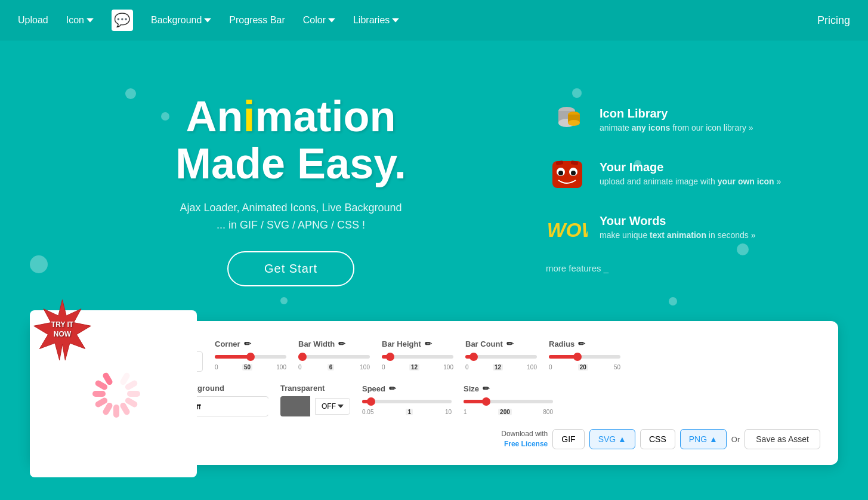 This screenshot has width=868, height=500. Describe the element at coordinates (251, 357) in the screenshot. I see `corner-thumb` at that location.